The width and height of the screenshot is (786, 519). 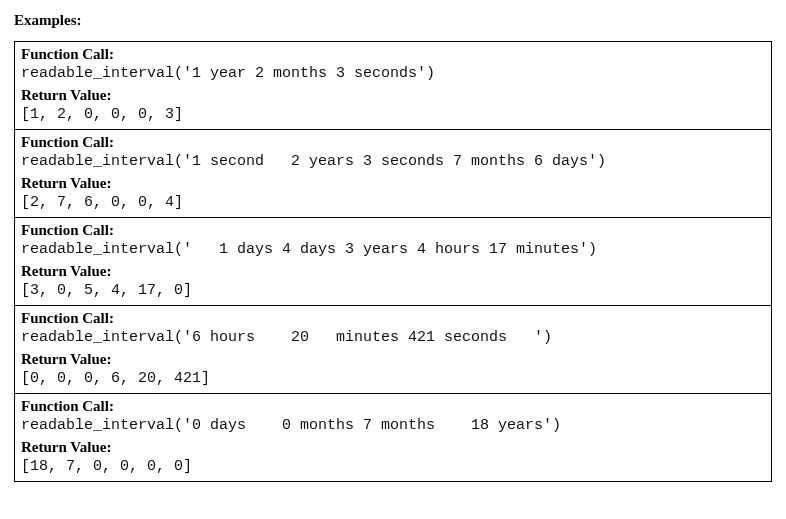 I want to click on function-call-code: readable_interval('1 second 2 years 3 se…, so click(x=393, y=162).